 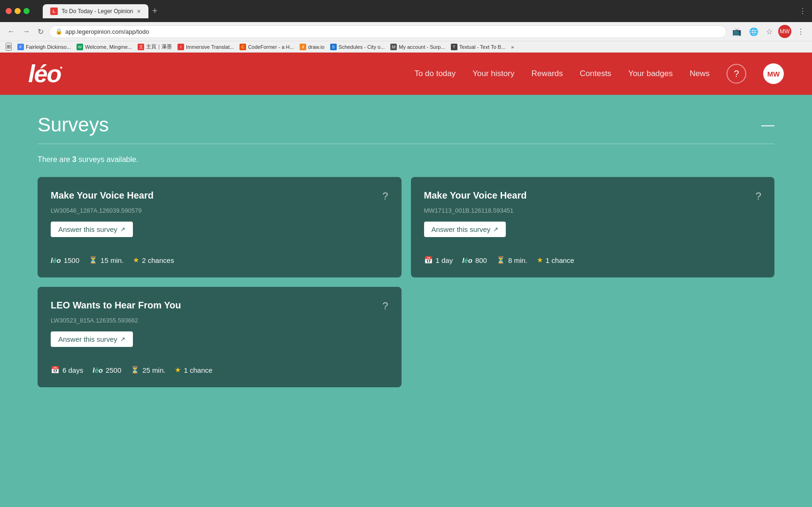 I want to click on survey-2-chances: ★ 1 chance, so click(x=556, y=260).